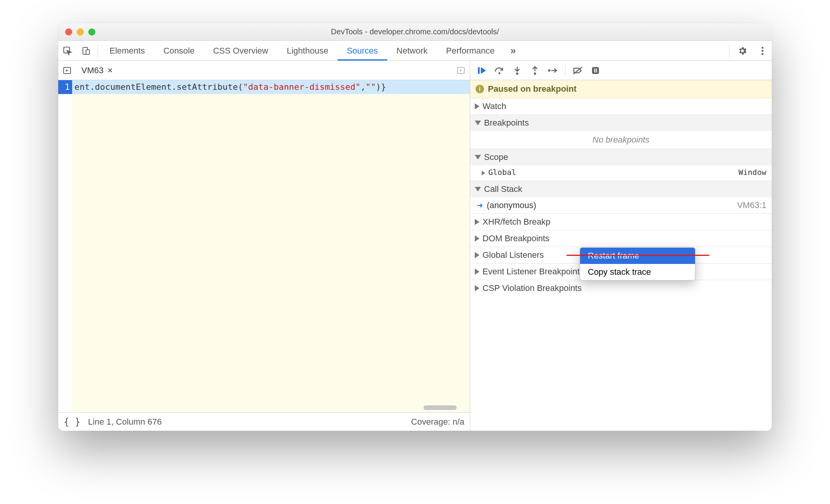 This screenshot has height=504, width=830. I want to click on tab-network: Network, so click(412, 51).